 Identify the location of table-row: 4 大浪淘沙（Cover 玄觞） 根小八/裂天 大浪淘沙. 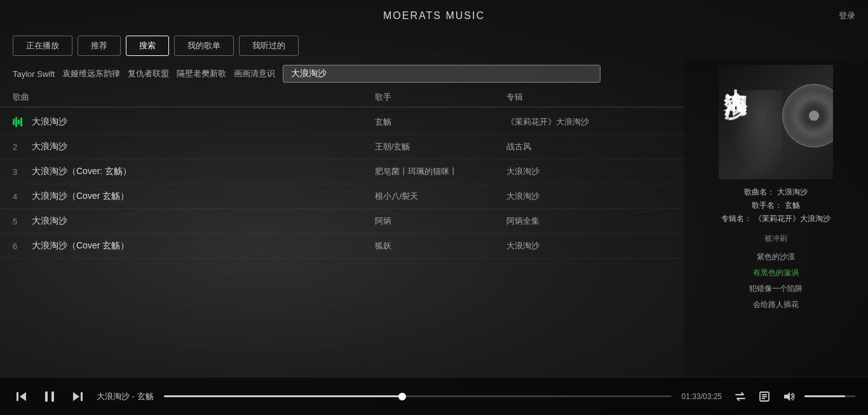
(342, 197).